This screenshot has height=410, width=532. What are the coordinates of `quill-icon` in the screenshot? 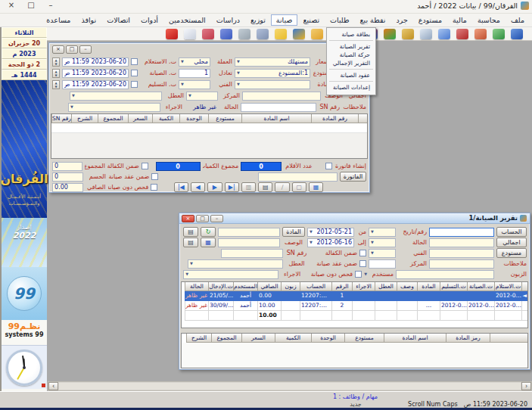 It's located at (462, 34).